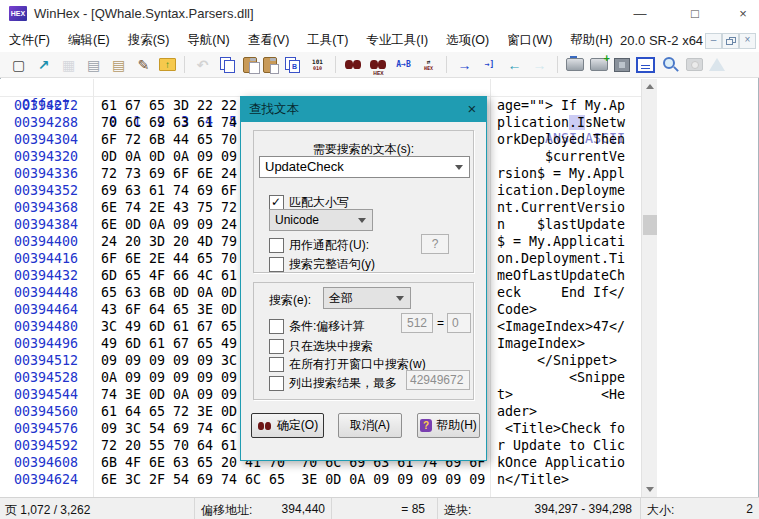 The image size is (759, 519). Describe the element at coordinates (650, 225) in the screenshot. I see `scrollbar-thumb` at that location.